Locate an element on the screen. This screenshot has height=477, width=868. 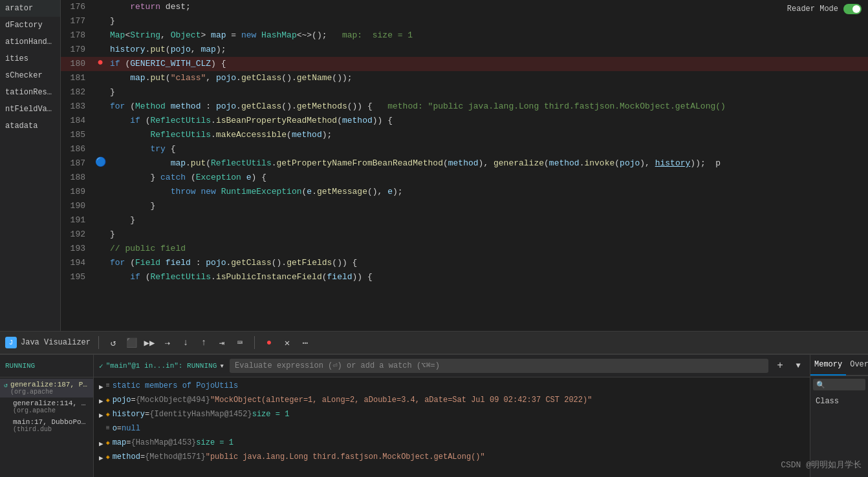
stack-frame-0: ↺ generalize:187, PojoUtils (org.apache is located at coordinates (47, 388).